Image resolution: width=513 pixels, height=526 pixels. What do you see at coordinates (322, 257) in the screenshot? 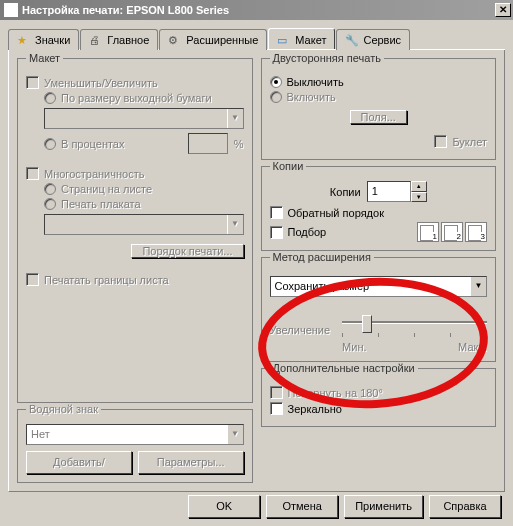
I see `expansion-legend: Метод расширения` at bounding box center [322, 257].